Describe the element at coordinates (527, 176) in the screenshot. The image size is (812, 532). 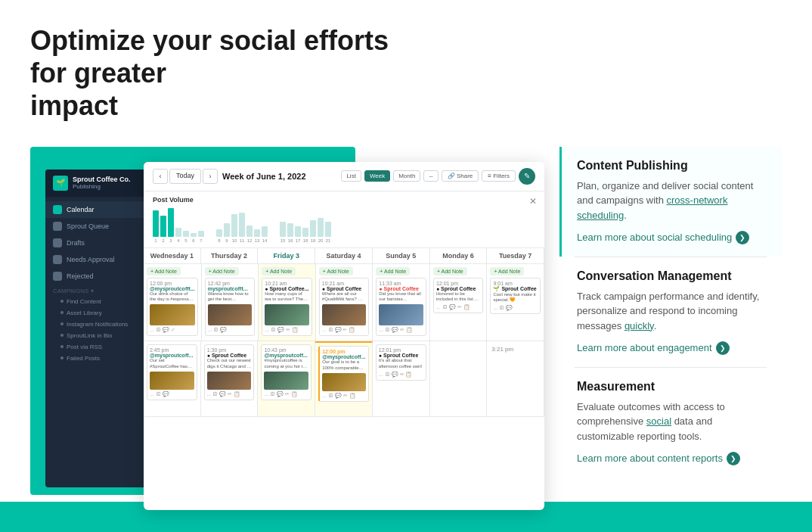
I see `compose-btn: ✎` at that location.